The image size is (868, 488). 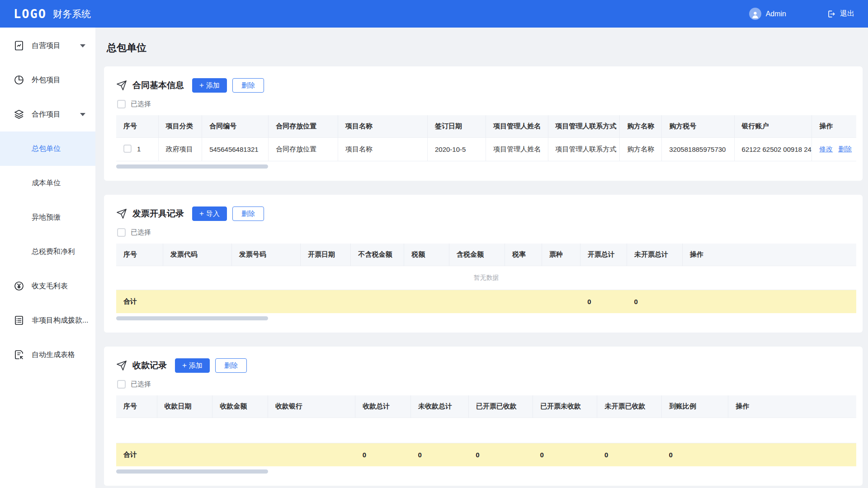 I want to click on sidebar-item-income-expense: 收支毛利表, so click(x=48, y=286).